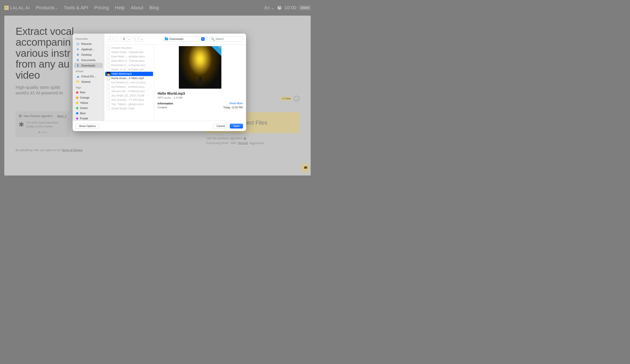 The height and width of the screenshot is (364, 630). Describe the element at coordinates (88, 49) in the screenshot. I see `sidebar-item-label: Applicati…` at that location.